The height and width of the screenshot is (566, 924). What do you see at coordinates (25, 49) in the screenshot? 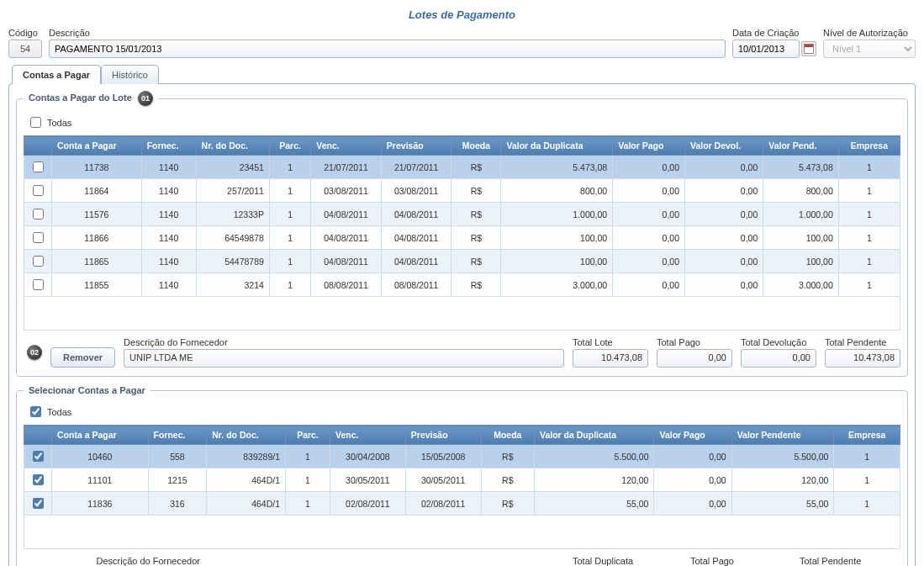
I see `codigo-input` at bounding box center [25, 49].